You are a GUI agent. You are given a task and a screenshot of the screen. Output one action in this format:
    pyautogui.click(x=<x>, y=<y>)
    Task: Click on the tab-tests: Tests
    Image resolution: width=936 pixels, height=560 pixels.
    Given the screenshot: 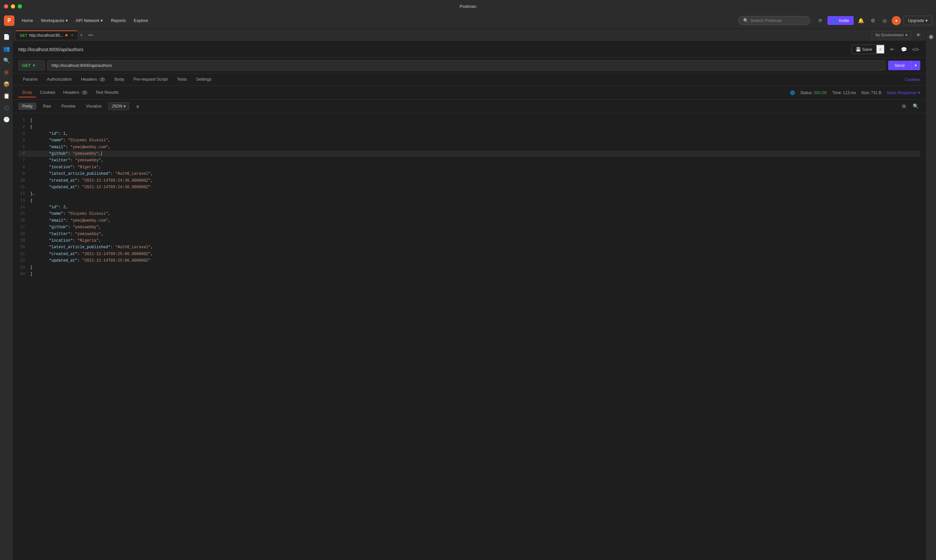 What is the action you would take?
    pyautogui.click(x=182, y=80)
    